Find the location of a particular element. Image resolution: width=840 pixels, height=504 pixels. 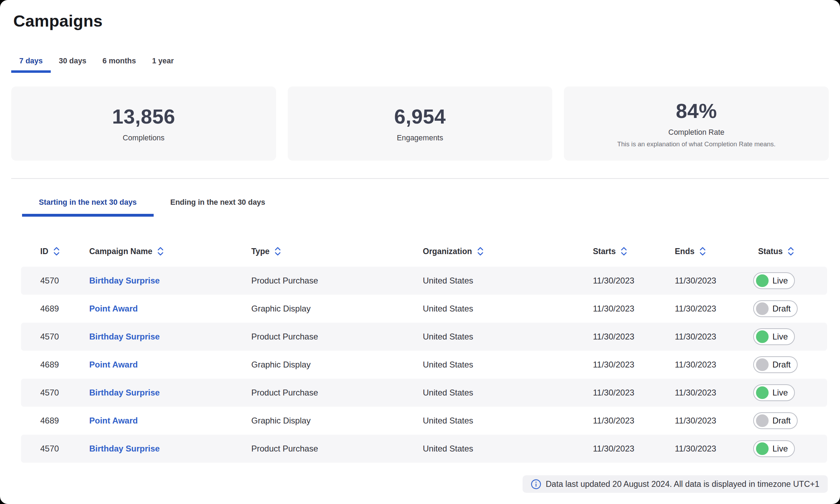

column-header-starts: Starts is located at coordinates (634, 251).